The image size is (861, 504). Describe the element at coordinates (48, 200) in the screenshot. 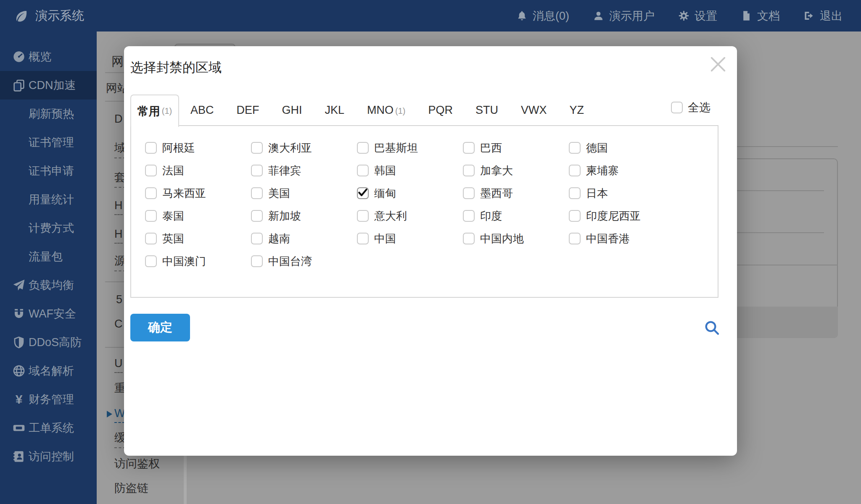

I see `sidebar-item-6: 用量统计` at that location.